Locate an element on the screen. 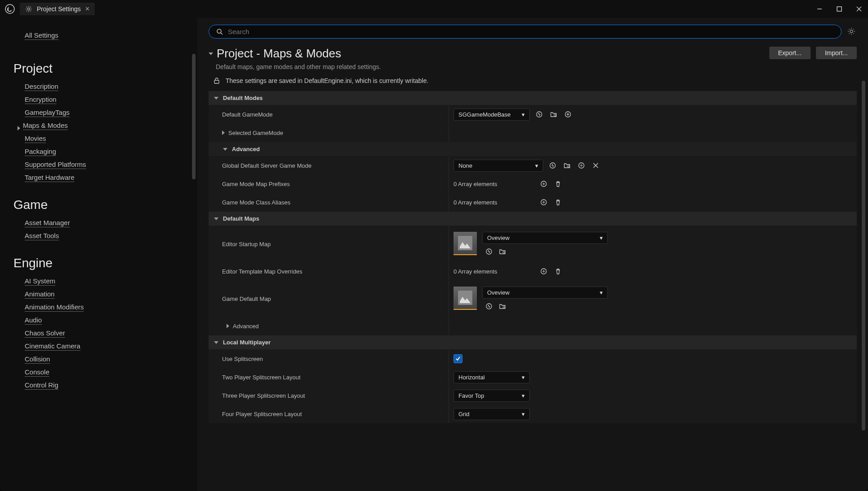  prop-label-three-player: Three Player Splitscreen Layout is located at coordinates (328, 395).